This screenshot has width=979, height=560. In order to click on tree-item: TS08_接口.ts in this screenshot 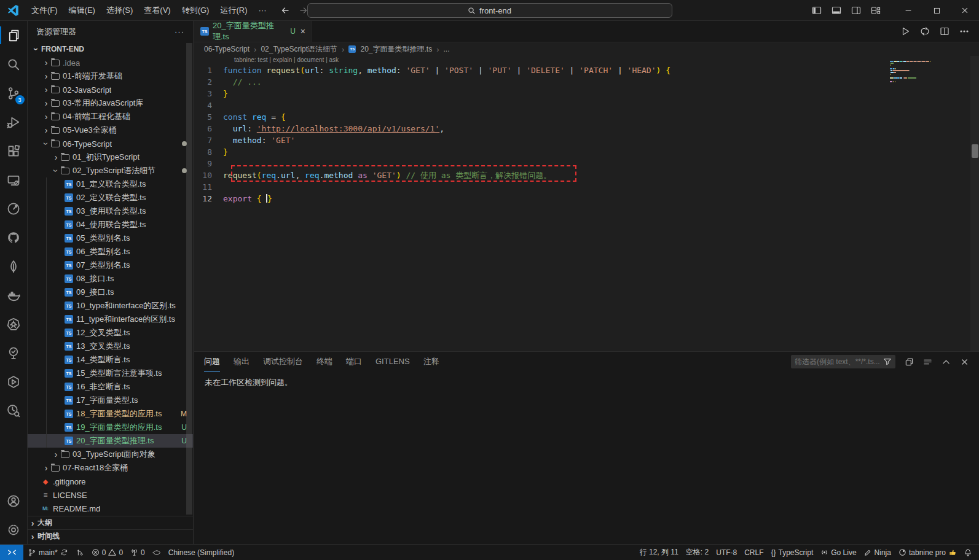, I will do `click(111, 279)`.